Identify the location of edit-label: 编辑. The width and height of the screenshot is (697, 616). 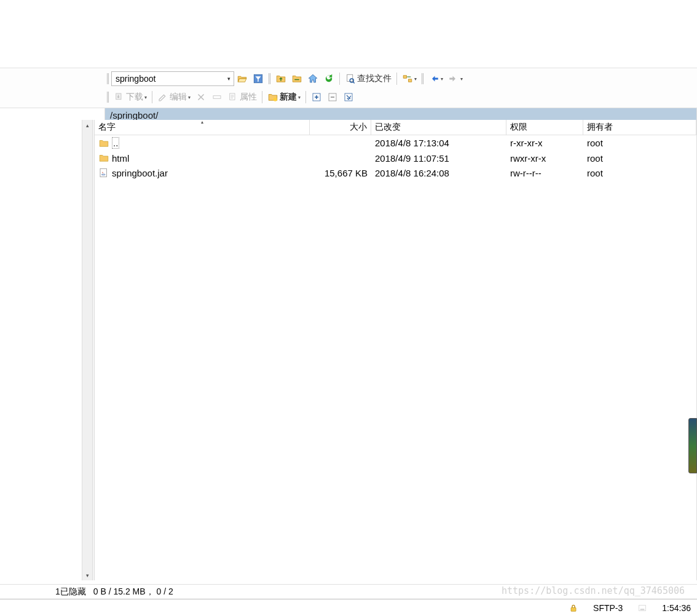
(178, 97).